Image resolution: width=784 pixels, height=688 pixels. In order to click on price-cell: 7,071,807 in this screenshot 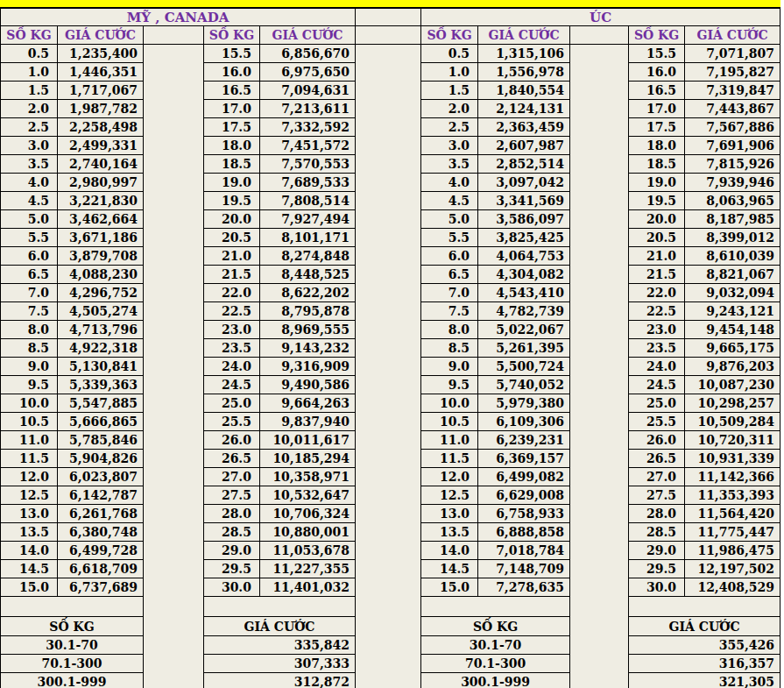, I will do `click(732, 54)`.